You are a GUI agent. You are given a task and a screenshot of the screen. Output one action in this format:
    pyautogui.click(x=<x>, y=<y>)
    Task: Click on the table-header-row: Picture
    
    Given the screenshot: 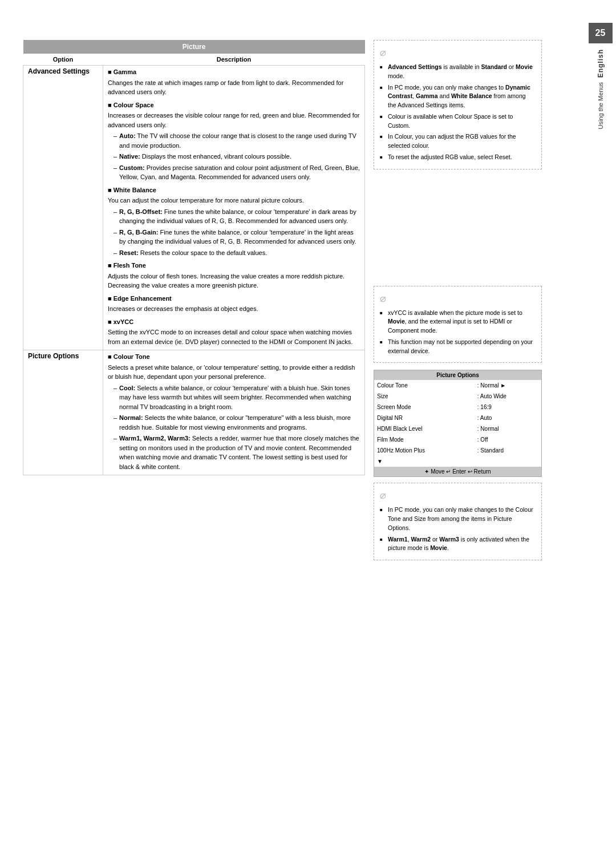 What is the action you would take?
    pyautogui.click(x=194, y=47)
    